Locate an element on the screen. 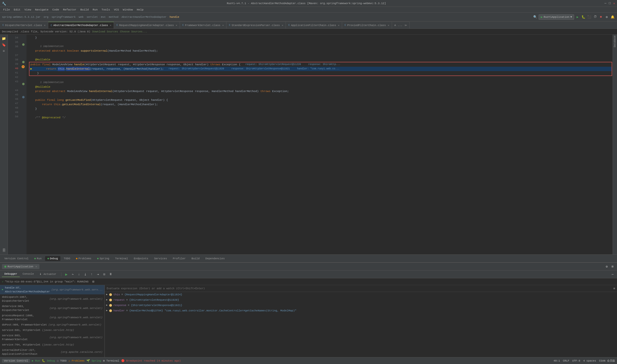 Image resolution: width=617 pixels, height=364 pixels. tab-profiler: Profiler is located at coordinates (180, 259).